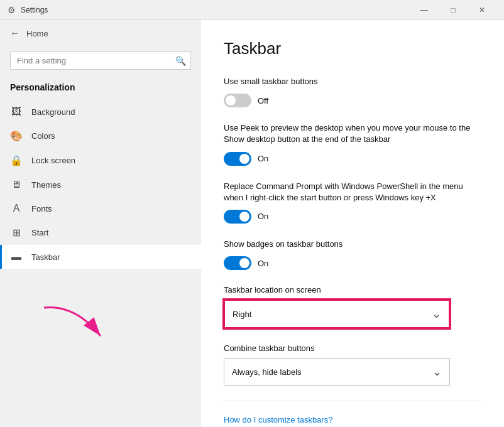  Describe the element at coordinates (263, 100) in the screenshot. I see `toggle-state-small-buttons: Off` at that location.